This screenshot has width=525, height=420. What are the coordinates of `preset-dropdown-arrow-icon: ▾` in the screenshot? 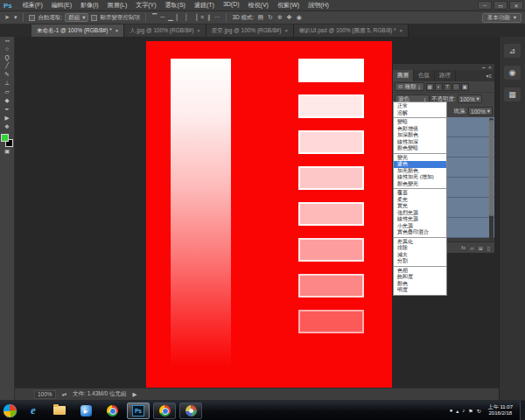 It's located at (16, 18).